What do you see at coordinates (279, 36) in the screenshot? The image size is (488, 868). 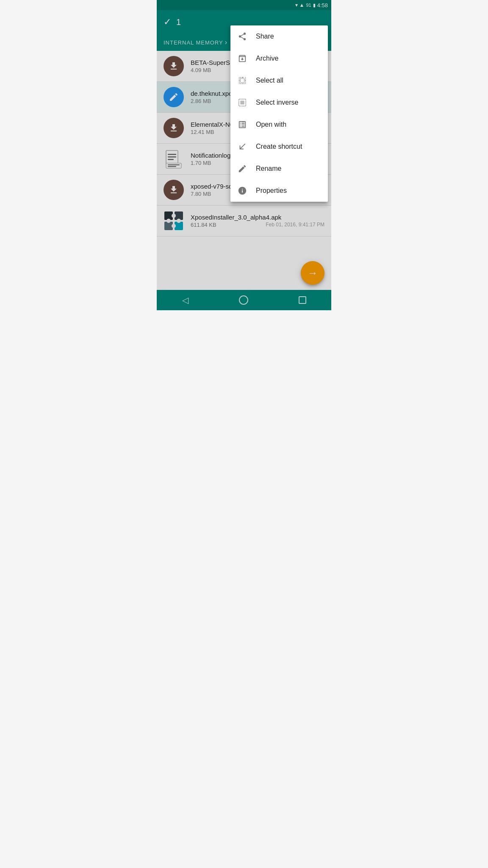 I see `menu-item-share: Share` at bounding box center [279, 36].